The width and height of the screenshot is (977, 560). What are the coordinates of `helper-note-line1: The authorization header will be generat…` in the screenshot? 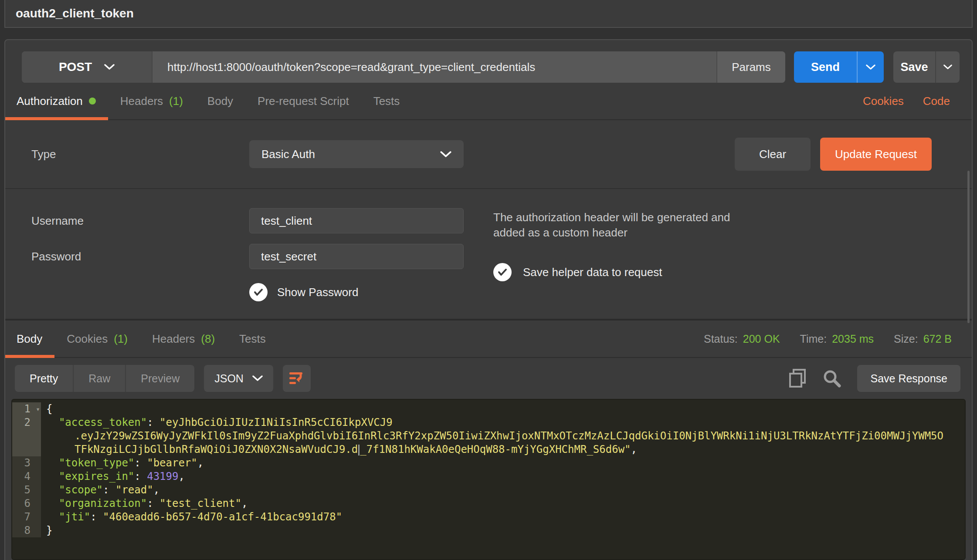 It's located at (726, 218).